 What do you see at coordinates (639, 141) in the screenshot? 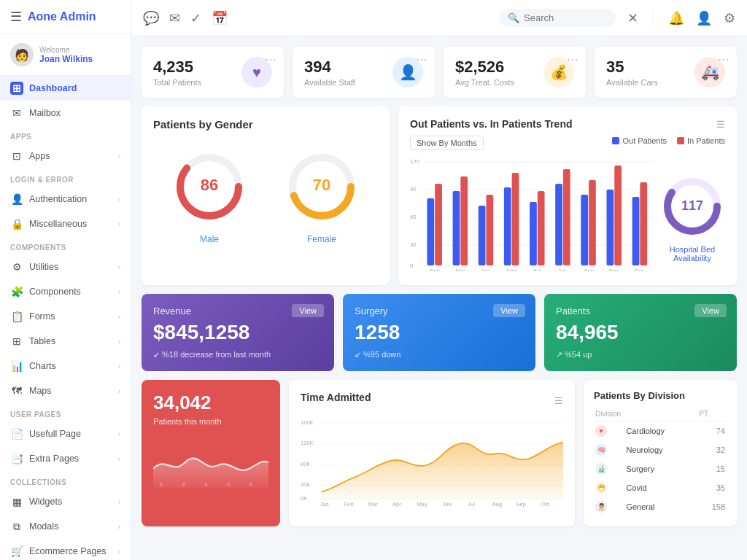
I see `legend-out-patients: Out Patients` at bounding box center [639, 141].